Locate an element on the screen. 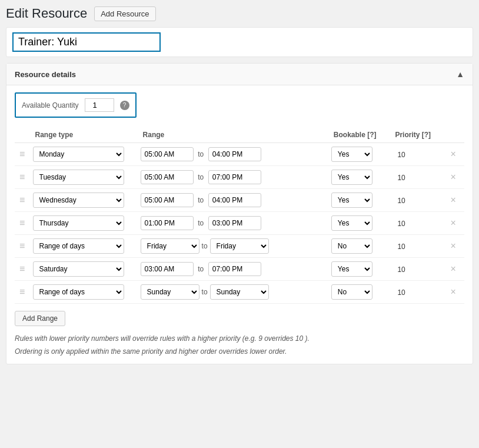 This screenshot has height=448, width=479. add-range-button: Add Range is located at coordinates (40, 318).